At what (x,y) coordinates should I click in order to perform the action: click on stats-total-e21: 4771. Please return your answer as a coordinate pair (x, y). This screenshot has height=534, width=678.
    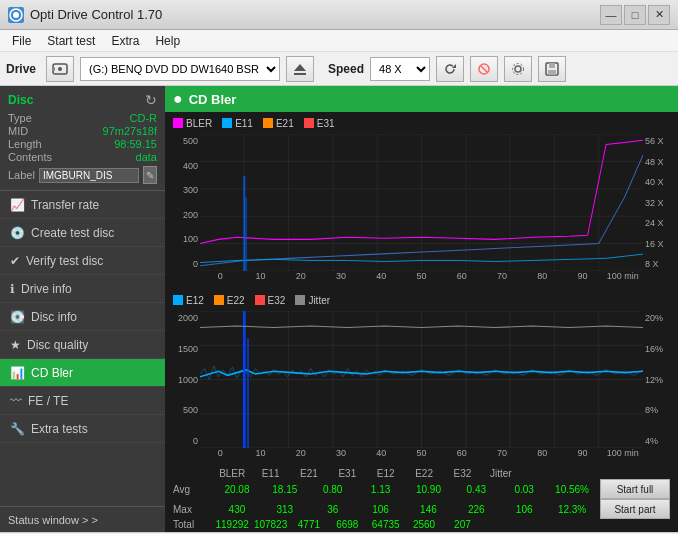
    Looking at the image, I should click on (309, 524).